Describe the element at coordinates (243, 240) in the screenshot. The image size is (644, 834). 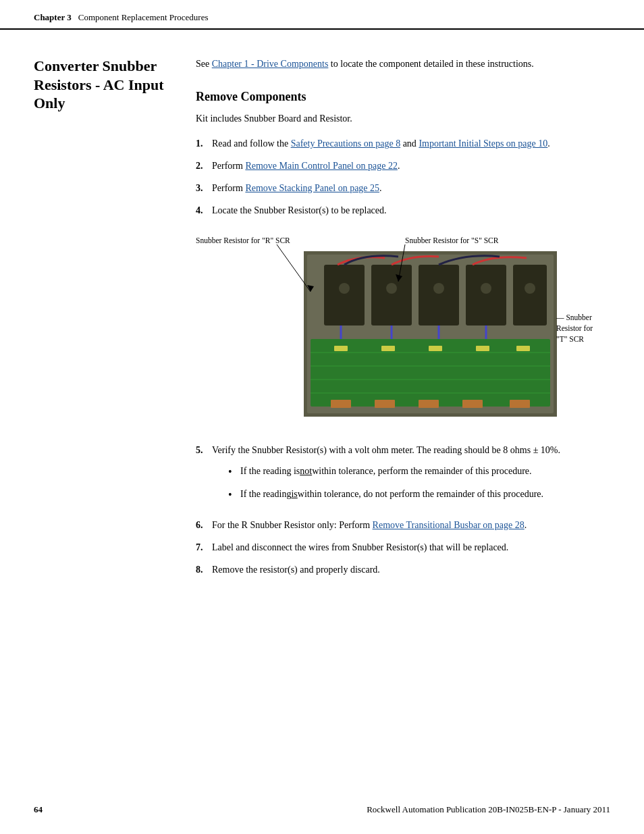
I see `callout-r-scr: Snubber Resistor for "R" SCR` at that location.